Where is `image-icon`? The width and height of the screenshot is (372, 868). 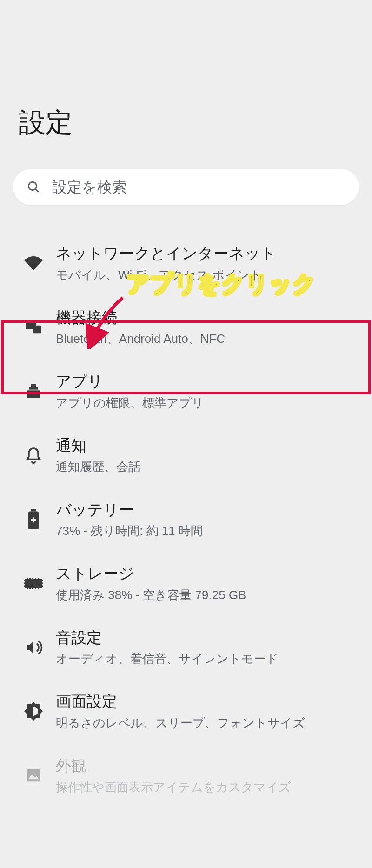
image-icon is located at coordinates (33, 775).